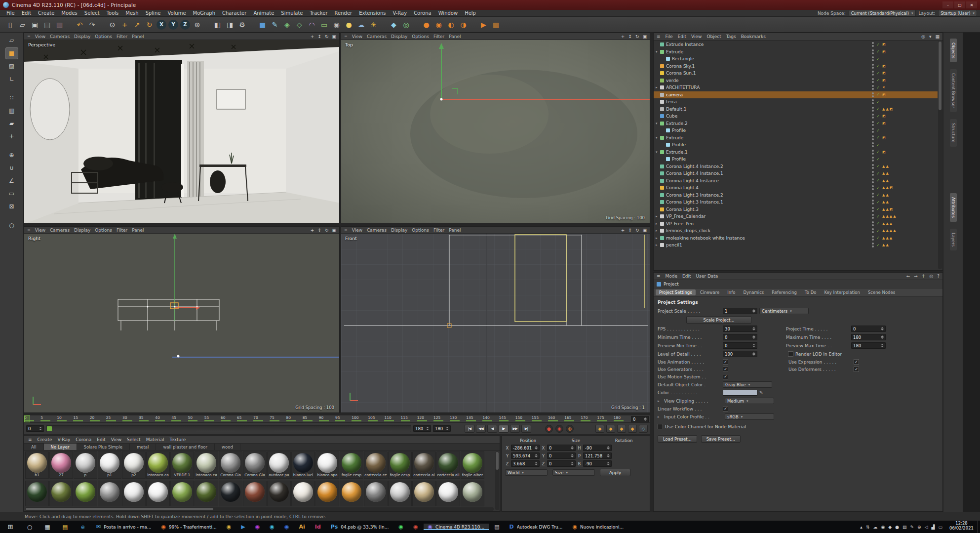 The image size is (980, 533). What do you see at coordinates (771, 59) in the screenshot?
I see `object-name: Rectangle` at bounding box center [771, 59].